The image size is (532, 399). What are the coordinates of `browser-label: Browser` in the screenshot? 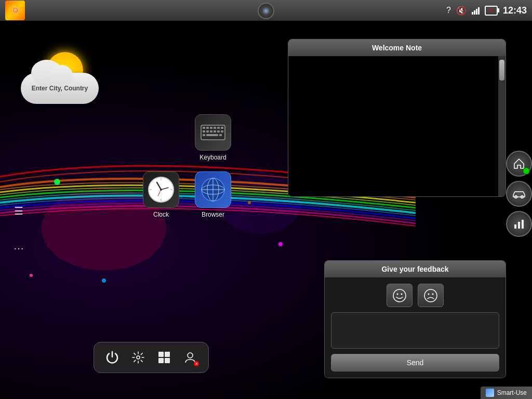 It's located at (213, 215).